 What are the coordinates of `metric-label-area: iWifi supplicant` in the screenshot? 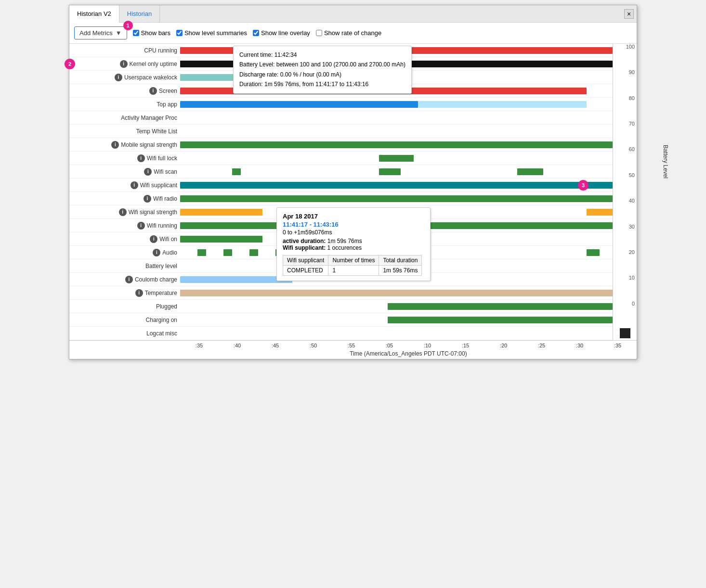 It's located at (125, 185).